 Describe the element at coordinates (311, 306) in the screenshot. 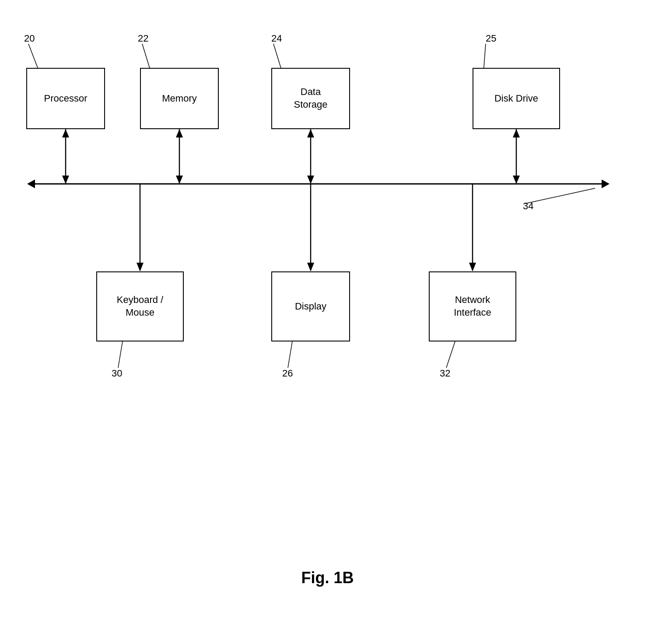

I see `display-label: Display` at that location.